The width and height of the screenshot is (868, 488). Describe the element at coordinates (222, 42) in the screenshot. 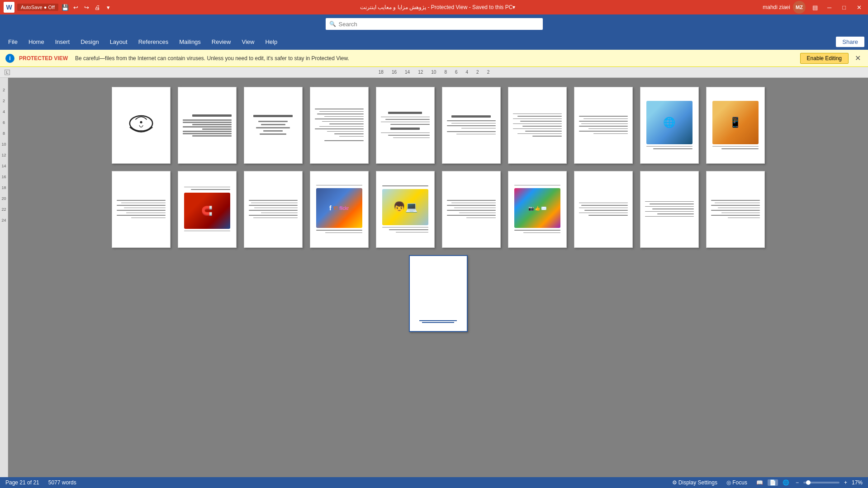

I see `menu-review: Review` at that location.